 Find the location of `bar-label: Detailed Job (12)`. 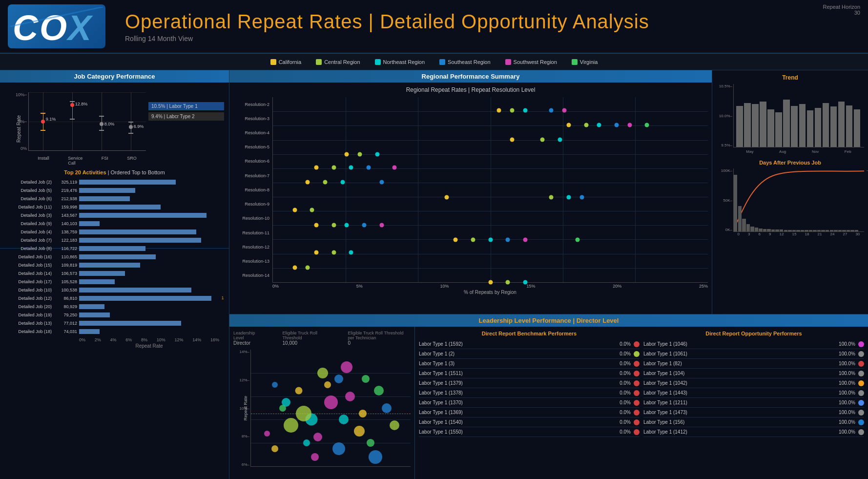

bar-label: Detailed Job (12) is located at coordinates (32, 298).